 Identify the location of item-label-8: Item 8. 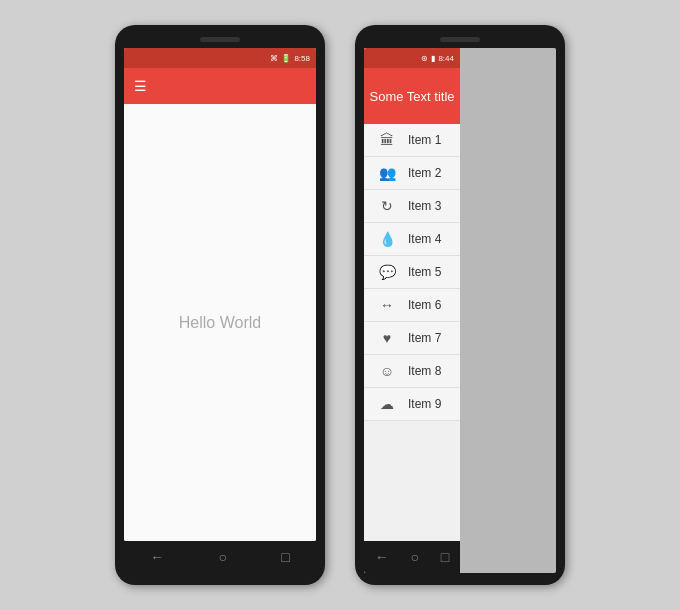
(424, 371).